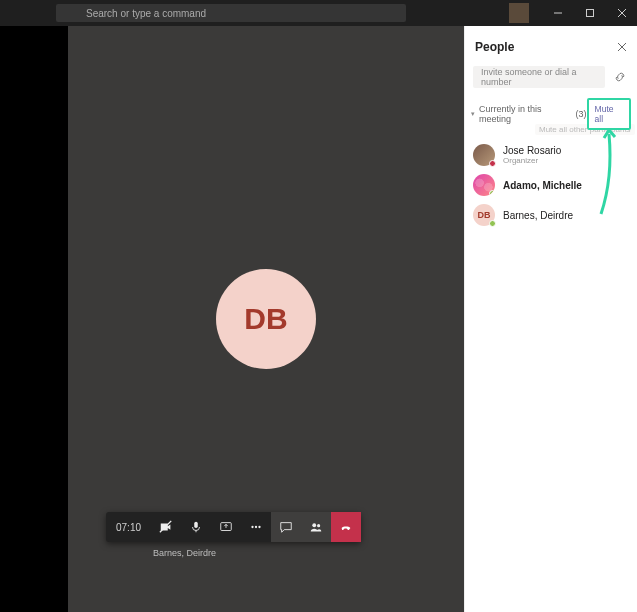 The width and height of the screenshot is (637, 612). I want to click on mute-all-button: Mute all, so click(609, 114).